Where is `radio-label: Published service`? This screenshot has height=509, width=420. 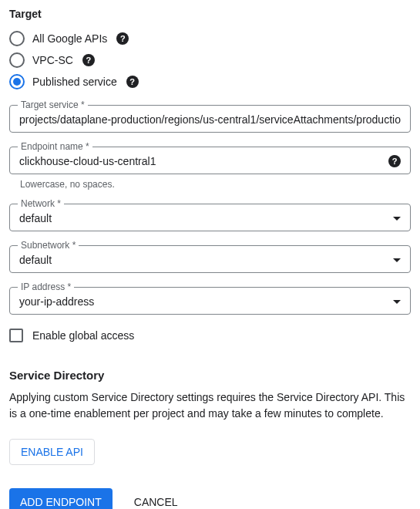 radio-label: Published service is located at coordinates (75, 82).